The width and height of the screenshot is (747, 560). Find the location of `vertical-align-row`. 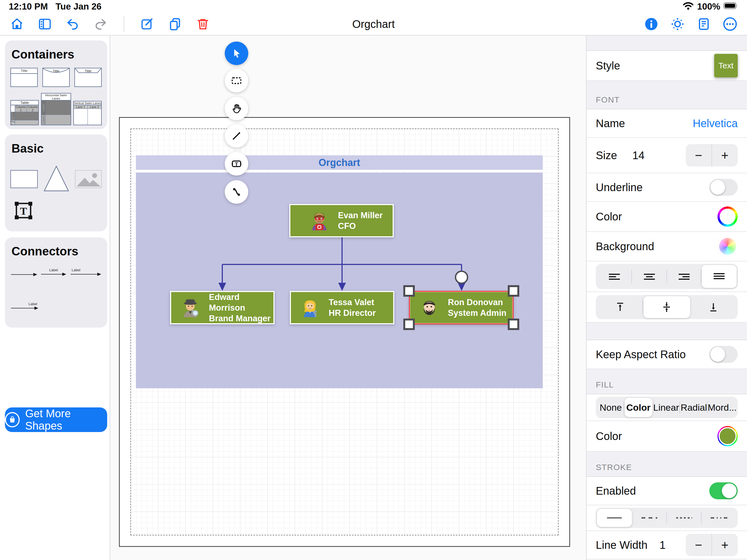

vertical-align-row is located at coordinates (667, 307).